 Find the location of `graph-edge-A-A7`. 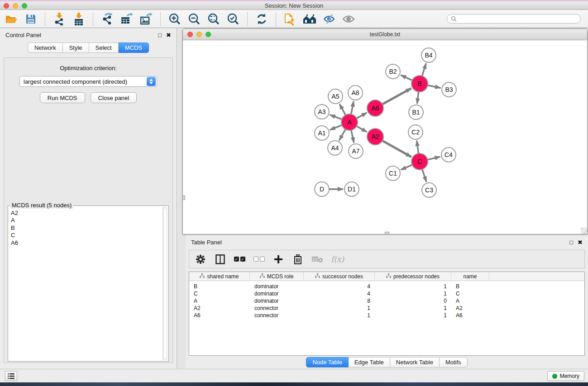

graph-edge-A-A7 is located at coordinates (353, 137).